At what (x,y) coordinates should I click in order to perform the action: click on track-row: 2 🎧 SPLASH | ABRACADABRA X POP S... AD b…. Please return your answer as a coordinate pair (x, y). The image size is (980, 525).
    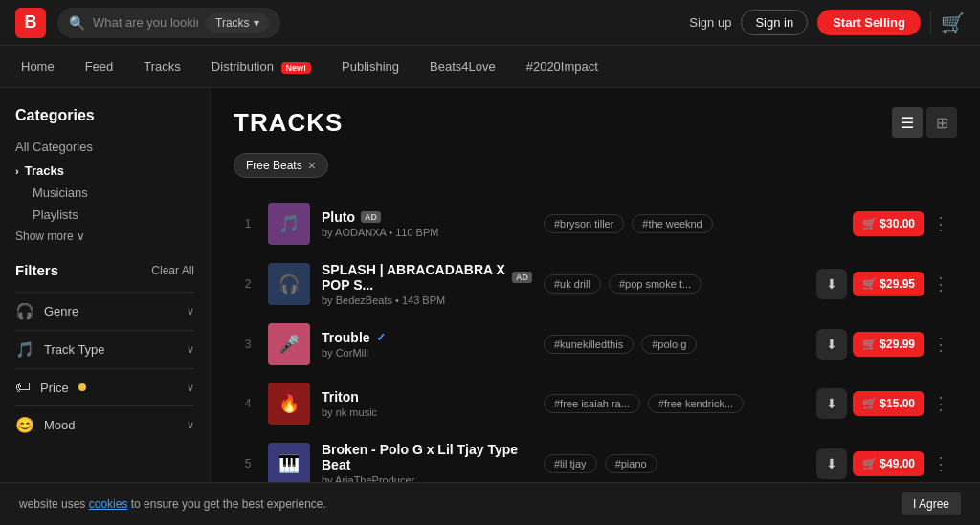
    Looking at the image, I should click on (595, 284).